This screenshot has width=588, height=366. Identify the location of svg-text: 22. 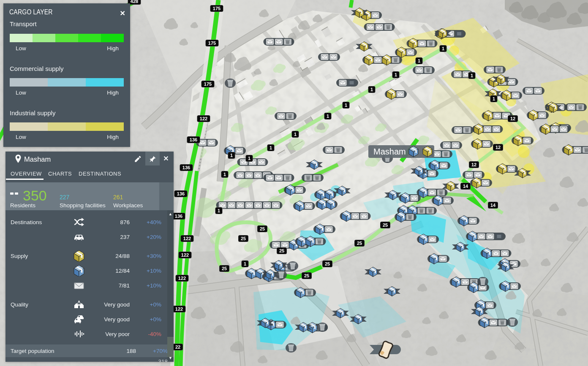
(178, 347).